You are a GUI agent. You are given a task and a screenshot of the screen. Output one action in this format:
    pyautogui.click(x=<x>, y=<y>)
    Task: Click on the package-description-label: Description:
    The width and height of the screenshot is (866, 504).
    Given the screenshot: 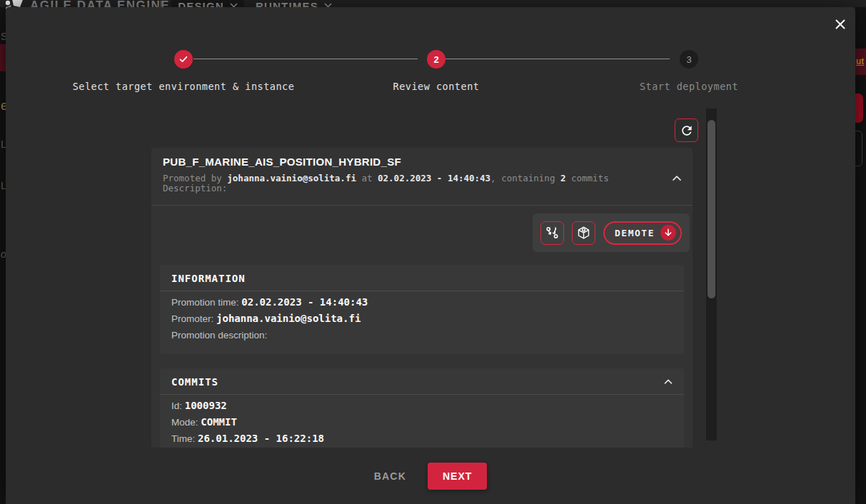 What is the action you would take?
    pyautogui.click(x=422, y=188)
    